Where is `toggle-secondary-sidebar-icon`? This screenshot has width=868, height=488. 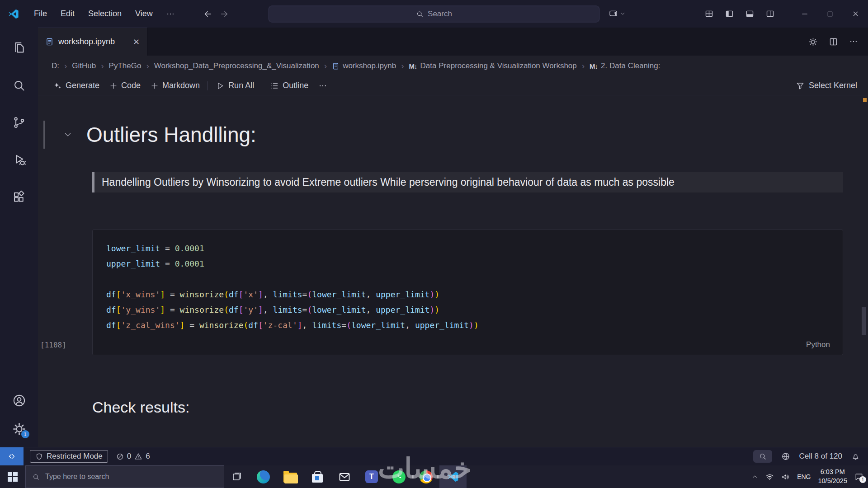
toggle-secondary-sidebar-icon is located at coordinates (770, 14).